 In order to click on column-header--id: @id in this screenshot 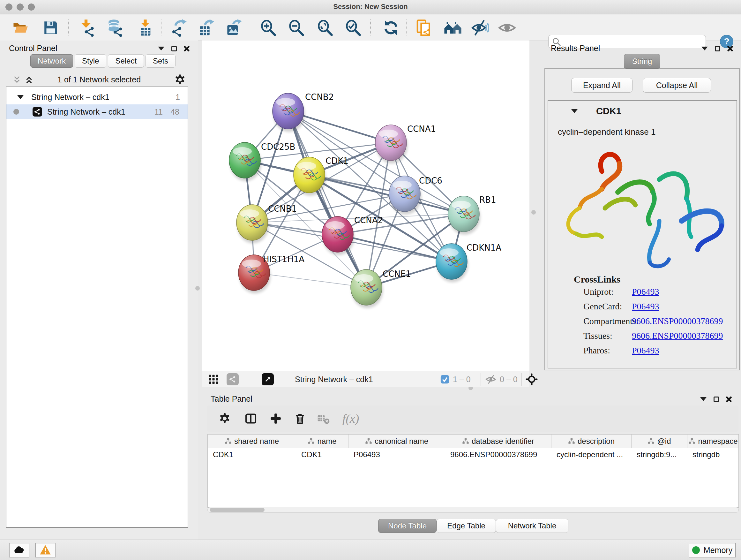, I will do `click(659, 441)`.